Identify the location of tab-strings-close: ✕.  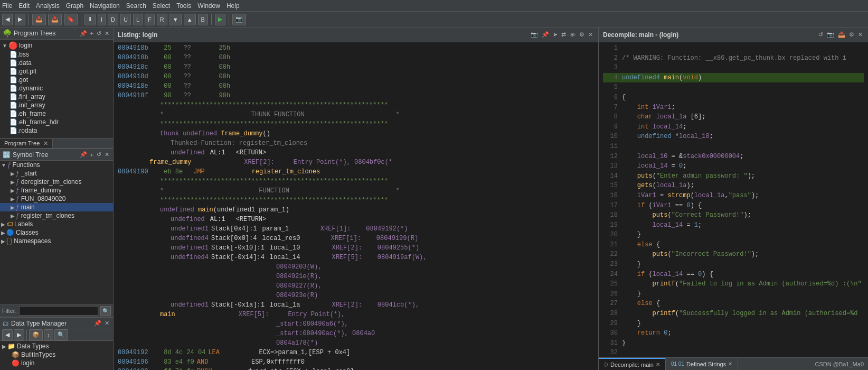
(730, 364).